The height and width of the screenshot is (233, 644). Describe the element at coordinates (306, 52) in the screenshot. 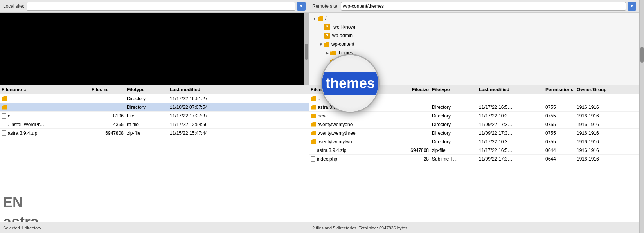

I see `terminal-scroll-thumb` at that location.